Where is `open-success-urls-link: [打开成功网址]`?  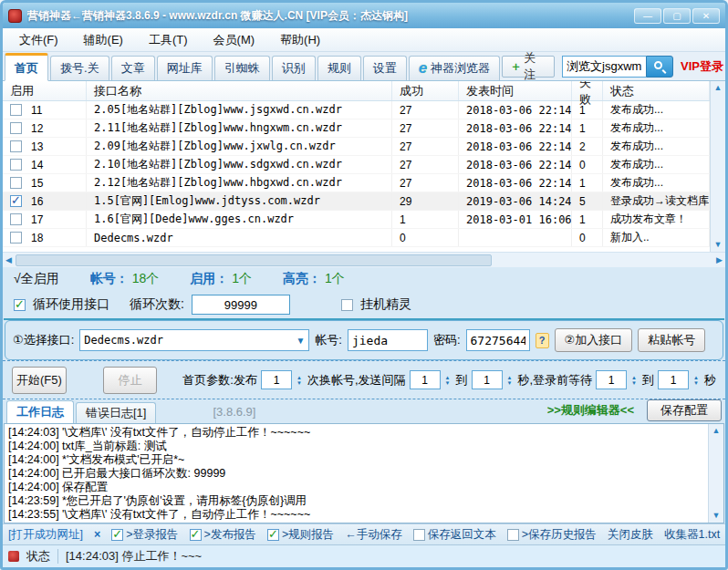
open-success-urls-link: [打开成功网址] is located at coordinates (46, 534).